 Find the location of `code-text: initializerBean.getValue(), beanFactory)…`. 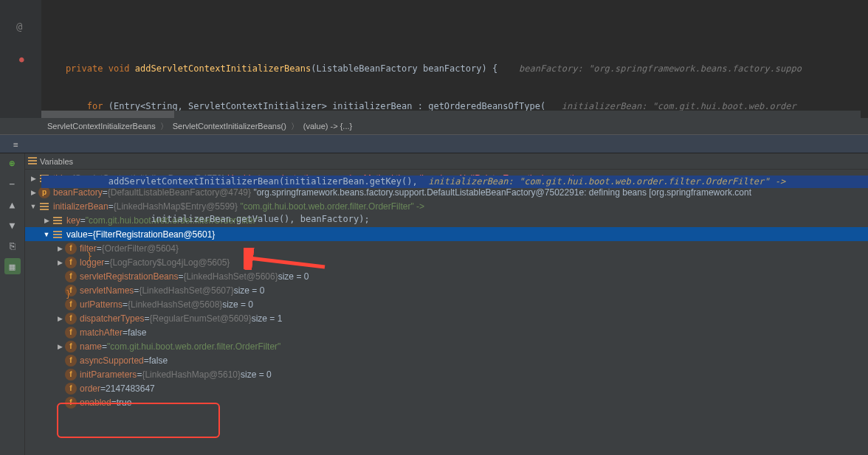

code-text: initializerBean.getValue(), beanFactory)… is located at coordinates (207, 219).